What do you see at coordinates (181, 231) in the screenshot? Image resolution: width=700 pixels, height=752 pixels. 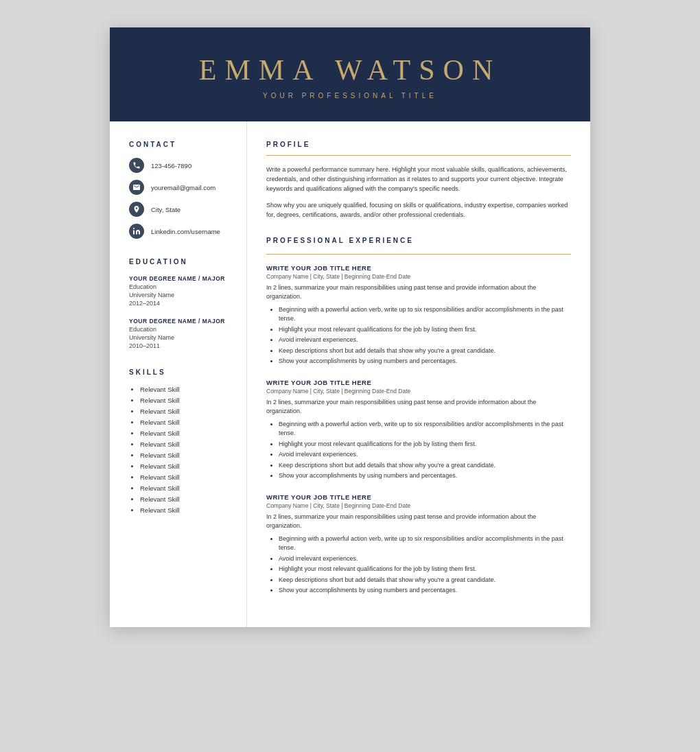 I see `contact-linkedin: Linkedin.com/username` at bounding box center [181, 231].